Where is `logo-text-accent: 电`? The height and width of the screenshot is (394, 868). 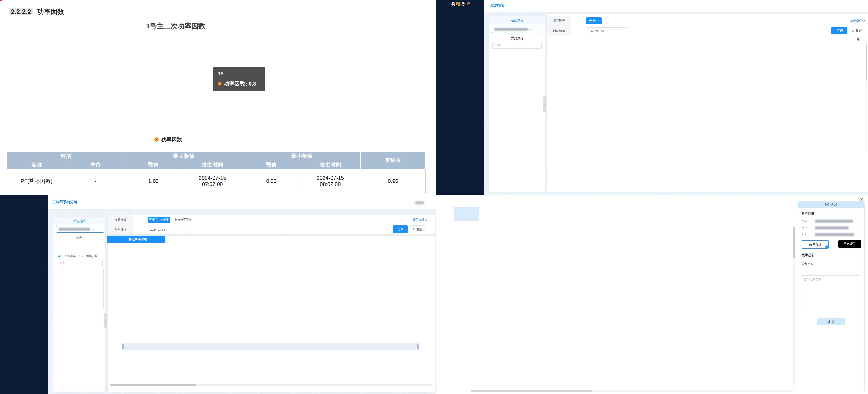 logo-text-accent: 电 is located at coordinates (458, 4).